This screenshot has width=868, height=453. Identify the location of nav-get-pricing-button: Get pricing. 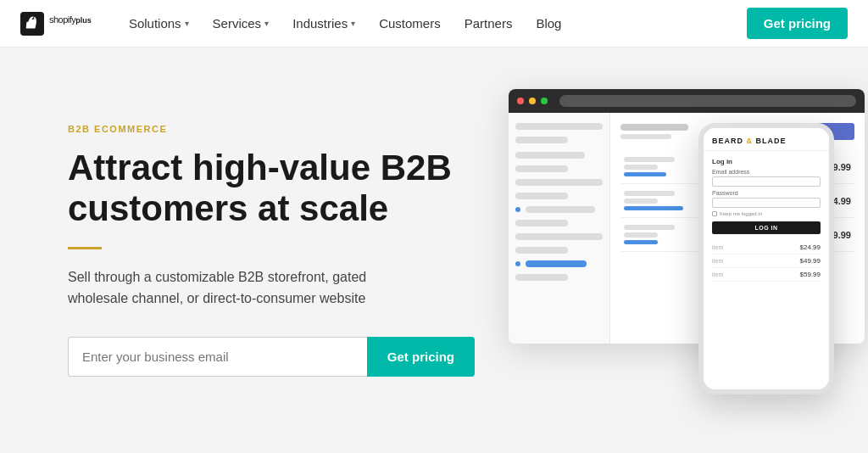
(797, 24).